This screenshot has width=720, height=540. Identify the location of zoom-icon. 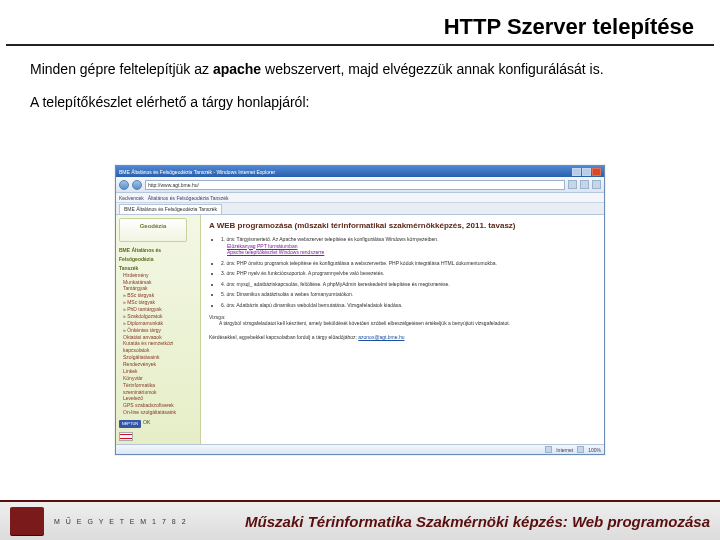
(580, 450).